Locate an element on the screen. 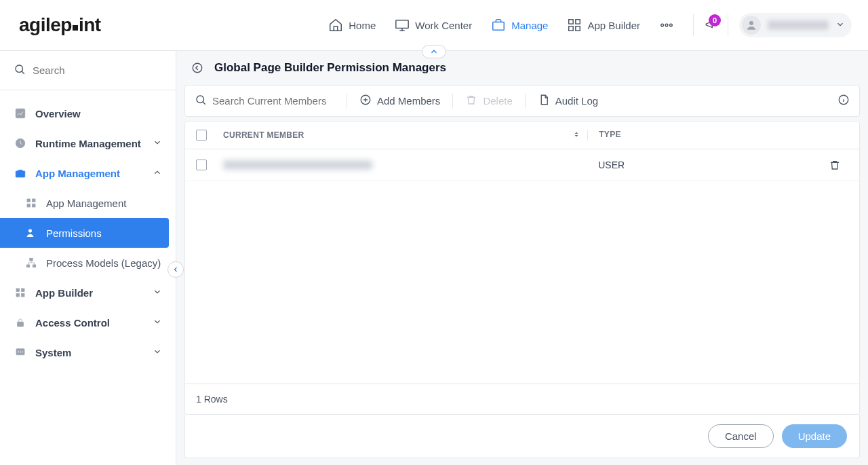 This screenshot has width=868, height=465. sidebar-item-label: App Builder is located at coordinates (64, 293).